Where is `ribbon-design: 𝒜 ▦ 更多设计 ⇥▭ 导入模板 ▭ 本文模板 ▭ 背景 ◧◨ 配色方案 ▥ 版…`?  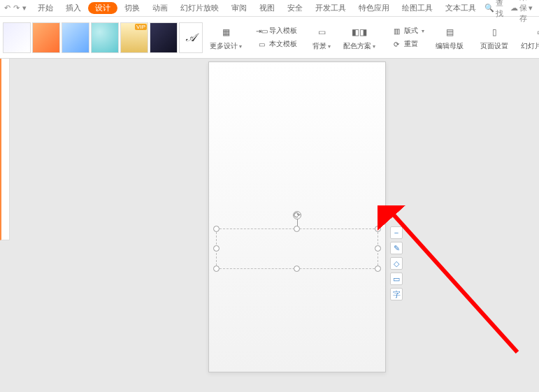 ribbon-design: 𝒜 ▦ 更多设计 ⇥▭ 导入模板 ▭ 本文模板 ▭ 背景 ◧◨ 配色方案 ▥ 版… is located at coordinates (270, 38).